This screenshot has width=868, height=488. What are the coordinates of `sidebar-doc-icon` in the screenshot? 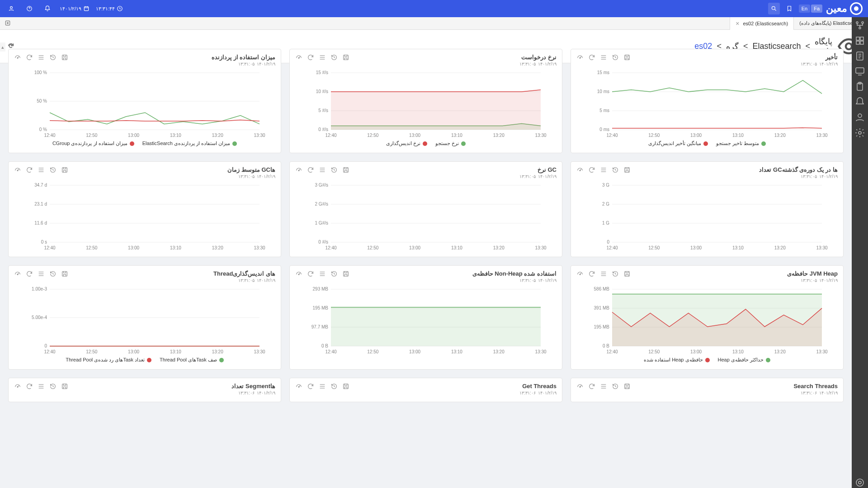 It's located at (860, 56).